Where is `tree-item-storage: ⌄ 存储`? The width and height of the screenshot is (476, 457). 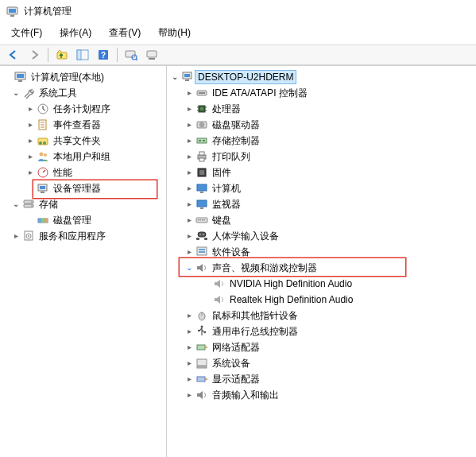
tree-item-storage: ⌄ 存储 is located at coordinates (83, 204).